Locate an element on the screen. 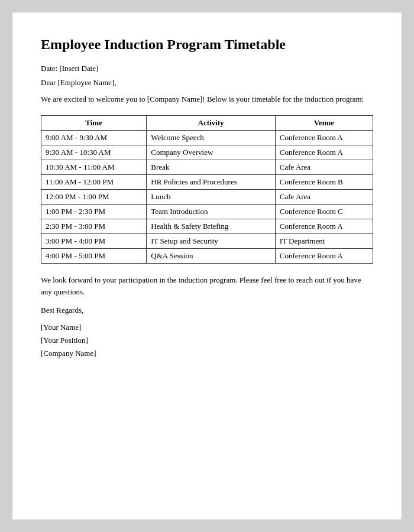 The width and height of the screenshot is (414, 532). cell-5-0: 1:00 PM - 2:30 PM is located at coordinates (94, 212).